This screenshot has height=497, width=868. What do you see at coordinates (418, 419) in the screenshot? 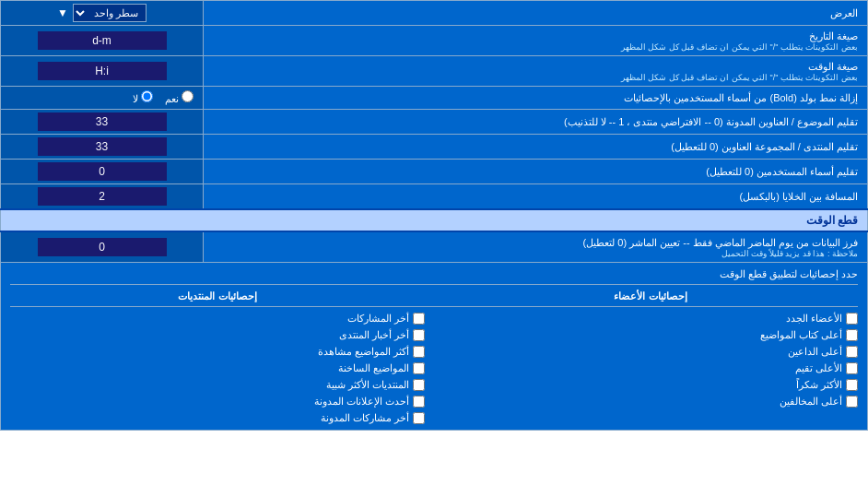
I see `cb-last-blog-posts-input` at bounding box center [418, 419].